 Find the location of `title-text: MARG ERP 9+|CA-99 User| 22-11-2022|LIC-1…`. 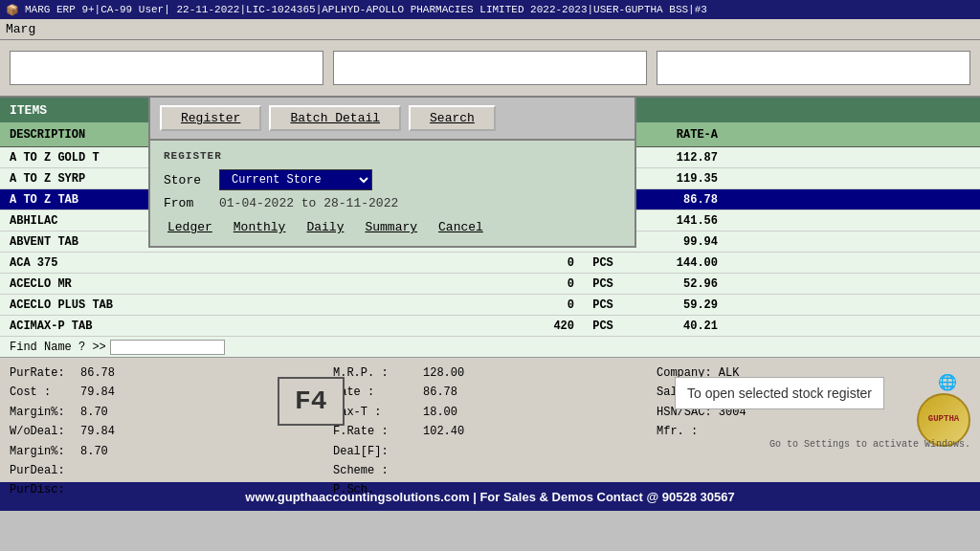

title-text: MARG ERP 9+|CA-99 User| 22-11-2022|LIC-1… is located at coordinates (366, 10).